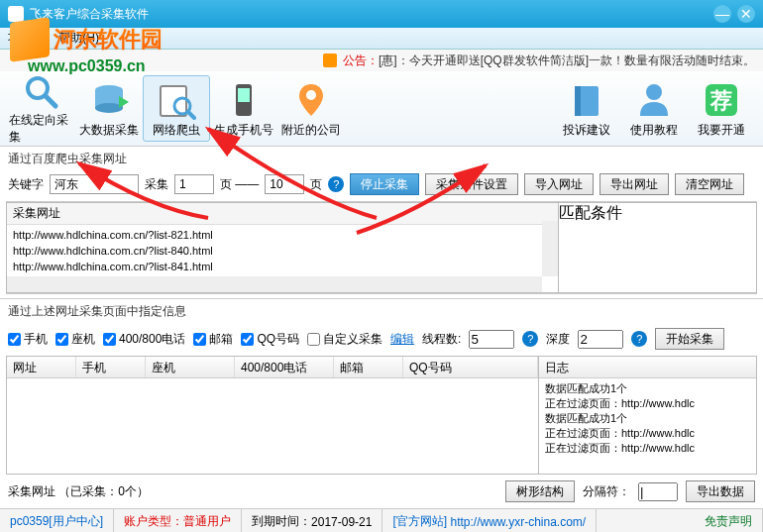 Image resolution: width=763 pixels, height=532 pixels. Describe the element at coordinates (442, 339) in the screenshot. I see `threads-label: 线程数:` at that location.